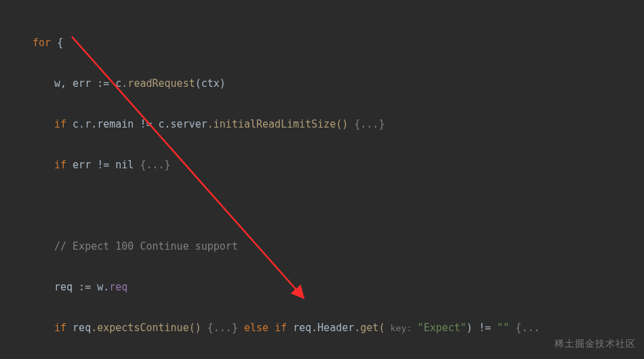 Image resolution: width=644 pixels, height=359 pixels. Describe the element at coordinates (322, 83) in the screenshot. I see `code-line: w, err := c.readRequest(ctx)` at that location.